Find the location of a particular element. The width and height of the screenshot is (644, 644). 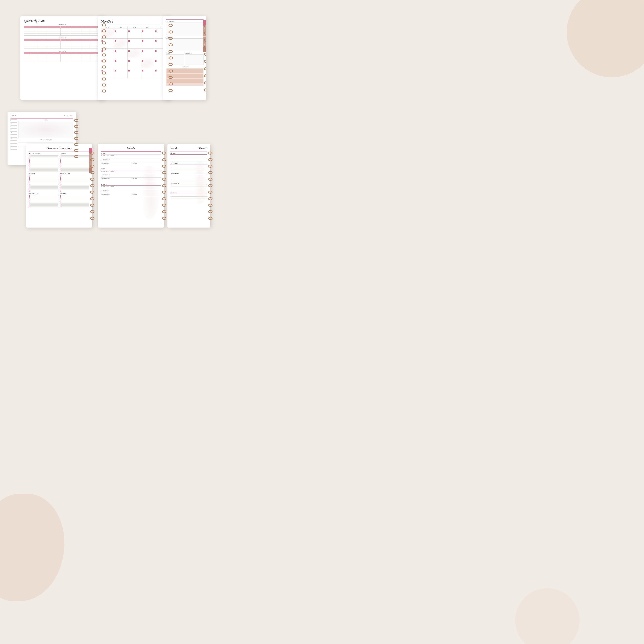

week-title: Week is located at coordinates (174, 148).